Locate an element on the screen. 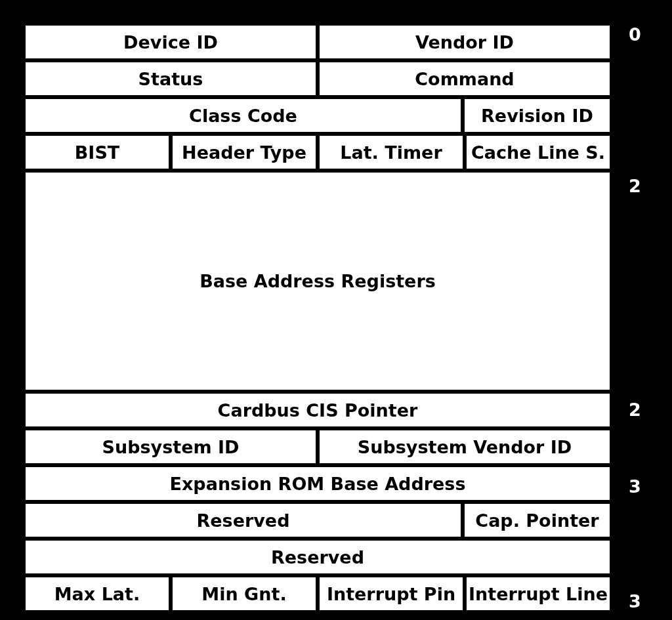  row-2ch: Subsystem ID Subsystem Vendor ID is located at coordinates (318, 447).